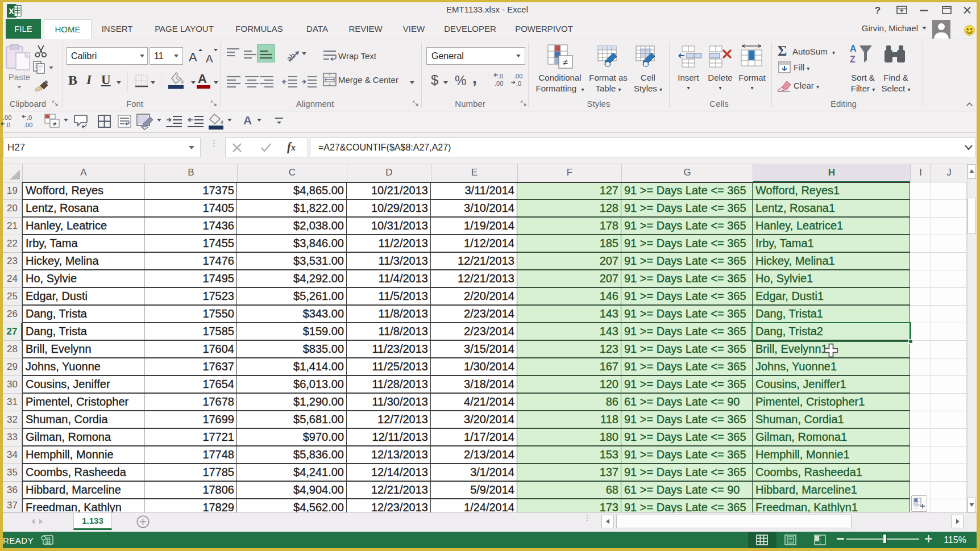 Image resolution: width=980 pixels, height=551 pixels. Describe the element at coordinates (11, 11) in the screenshot. I see `svg-text: X` at that location.